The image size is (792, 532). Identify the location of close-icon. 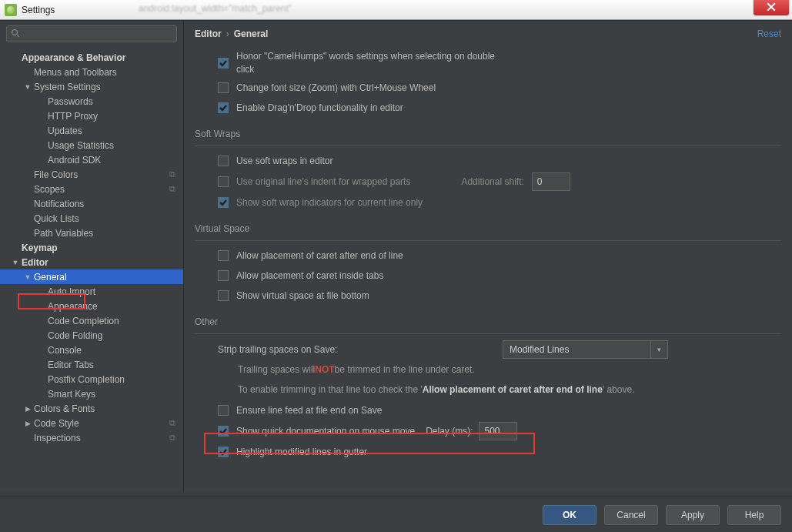
(771, 7).